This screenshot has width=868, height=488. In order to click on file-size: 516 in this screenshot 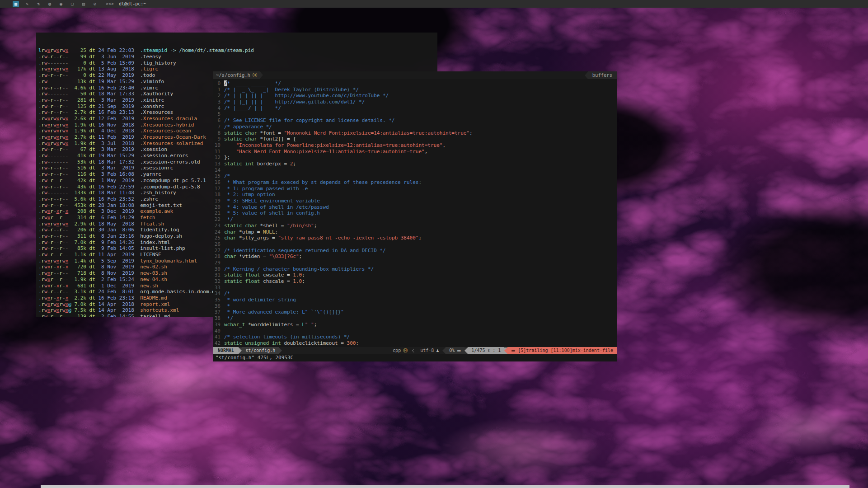, I will do `click(79, 168)`.